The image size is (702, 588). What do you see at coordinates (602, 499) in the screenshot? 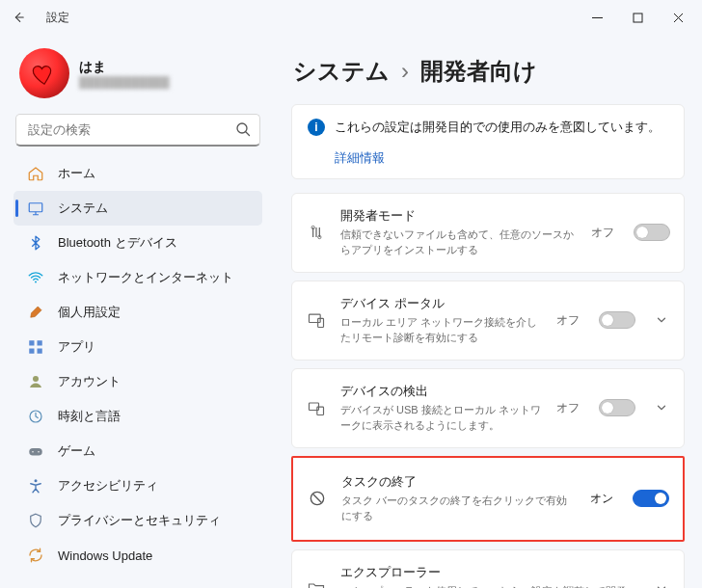
I see `toggle-state: オン` at bounding box center [602, 499].